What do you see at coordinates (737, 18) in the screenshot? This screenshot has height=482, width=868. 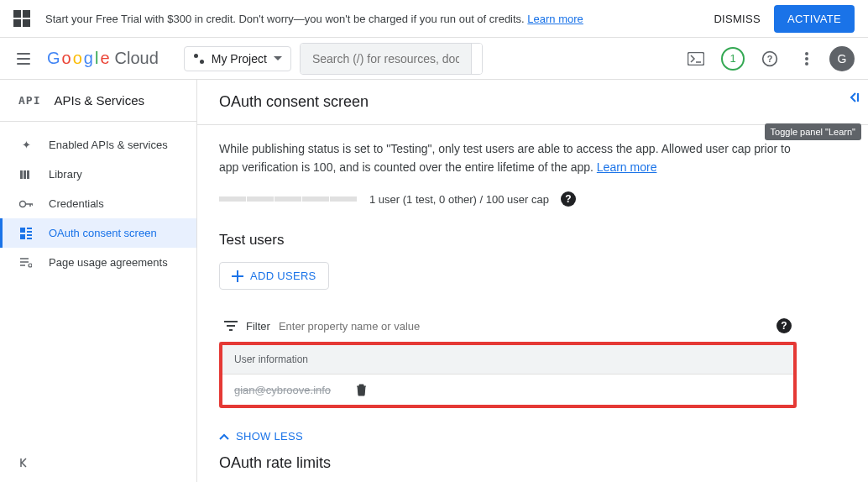 I see `dismiss-button: DISMISS` at bounding box center [737, 18].